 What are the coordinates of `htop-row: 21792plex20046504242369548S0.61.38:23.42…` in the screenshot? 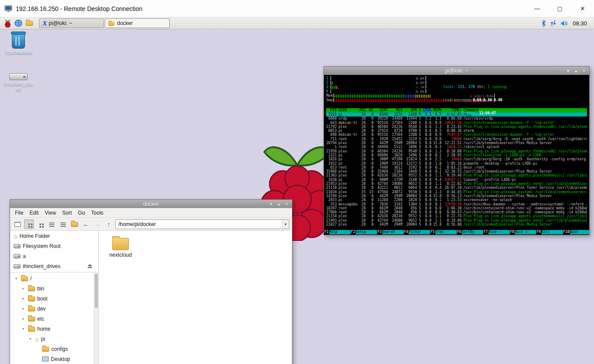 It's located at (457, 127).